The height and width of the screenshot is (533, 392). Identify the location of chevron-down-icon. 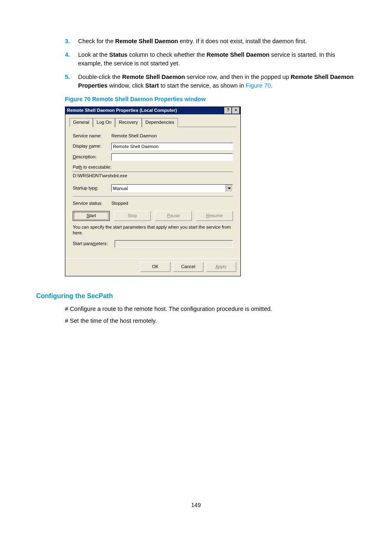
(229, 188).